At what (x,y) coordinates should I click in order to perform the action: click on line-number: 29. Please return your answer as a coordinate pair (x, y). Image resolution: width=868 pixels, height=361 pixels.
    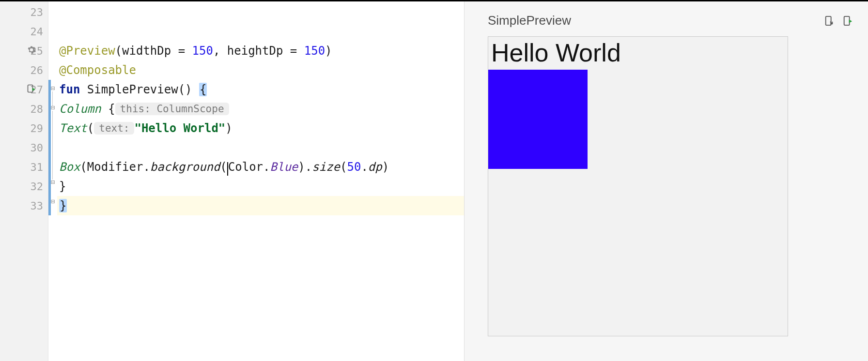
    Looking at the image, I should click on (37, 129).